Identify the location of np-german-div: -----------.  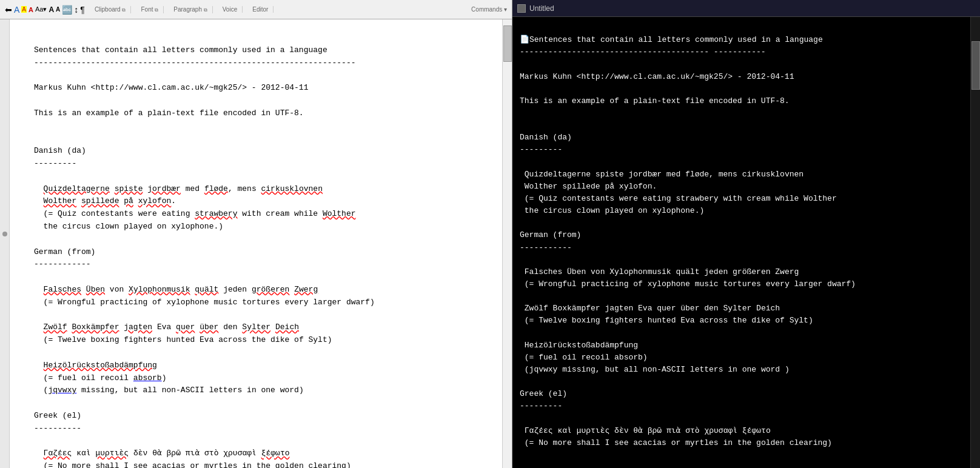
(546, 247).